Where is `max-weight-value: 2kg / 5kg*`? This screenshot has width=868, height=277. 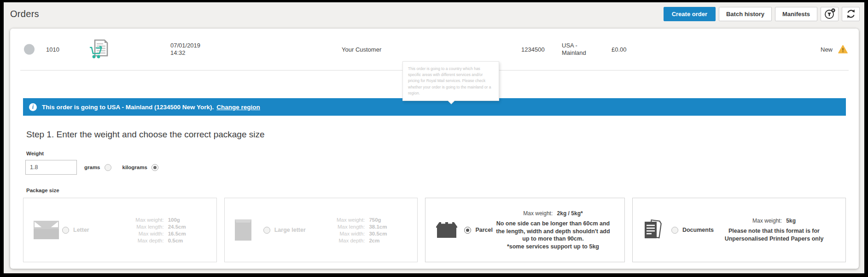
max-weight-value: 2kg / 5kg* is located at coordinates (570, 213).